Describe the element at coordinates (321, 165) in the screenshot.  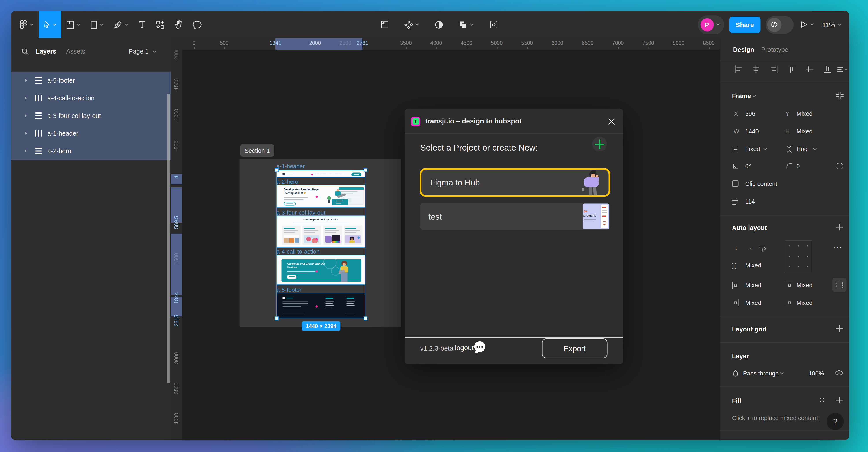
I see `frame-label: a-1-header` at that location.